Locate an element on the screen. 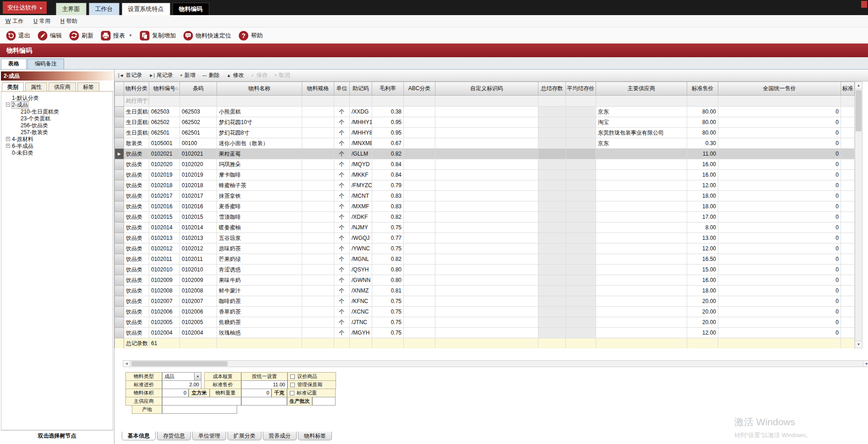 The image size is (868, 444). column-header-标准售价: 标准售价 is located at coordinates (703, 89).